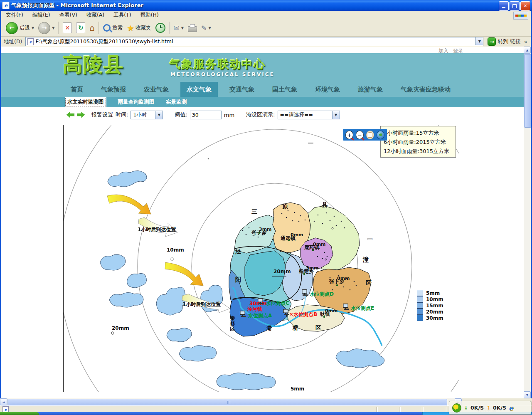 This screenshot has width=532, height=415. Describe the element at coordinates (81, 28) in the screenshot. I see `refresh-button: ↻` at that location.